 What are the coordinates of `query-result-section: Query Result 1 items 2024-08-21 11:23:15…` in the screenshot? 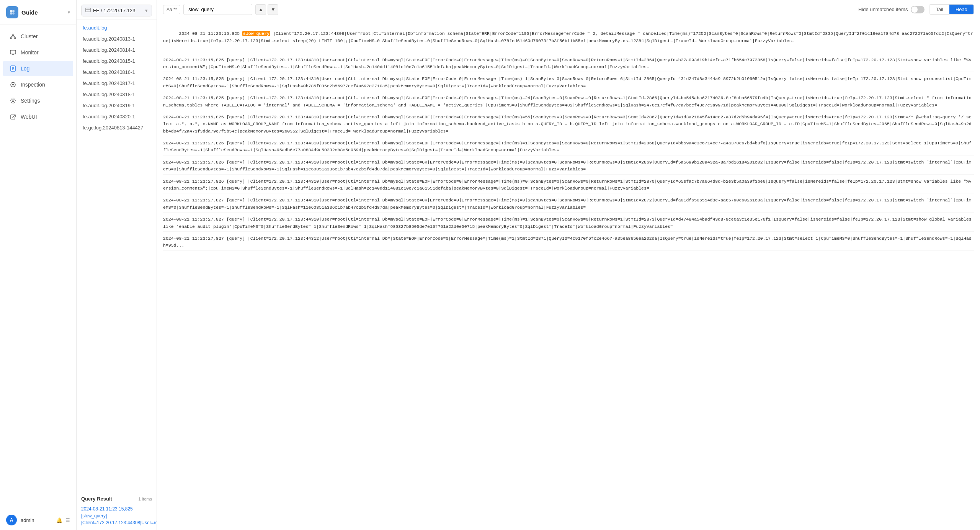 It's located at (116, 511).